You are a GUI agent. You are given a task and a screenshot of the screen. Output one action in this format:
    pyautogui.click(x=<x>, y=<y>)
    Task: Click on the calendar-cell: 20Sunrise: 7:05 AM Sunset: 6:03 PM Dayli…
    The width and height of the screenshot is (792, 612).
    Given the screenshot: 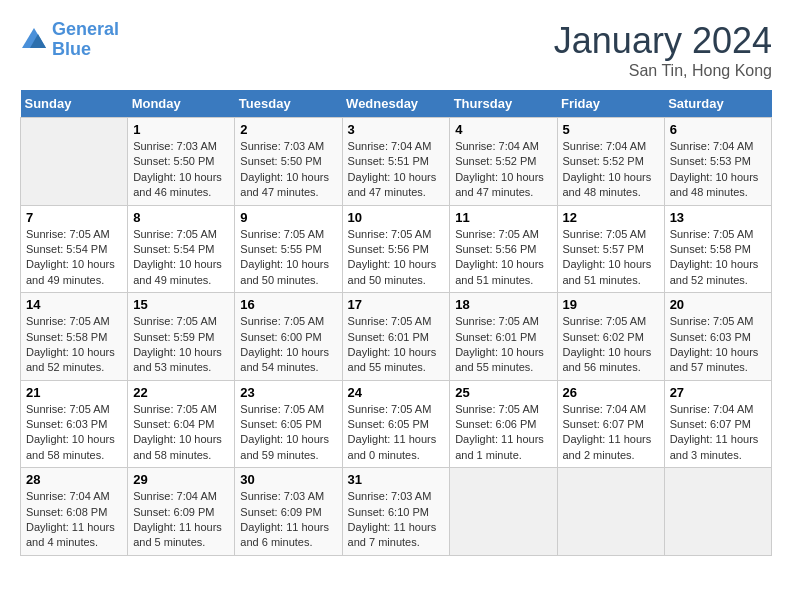 What is the action you would take?
    pyautogui.click(x=718, y=337)
    